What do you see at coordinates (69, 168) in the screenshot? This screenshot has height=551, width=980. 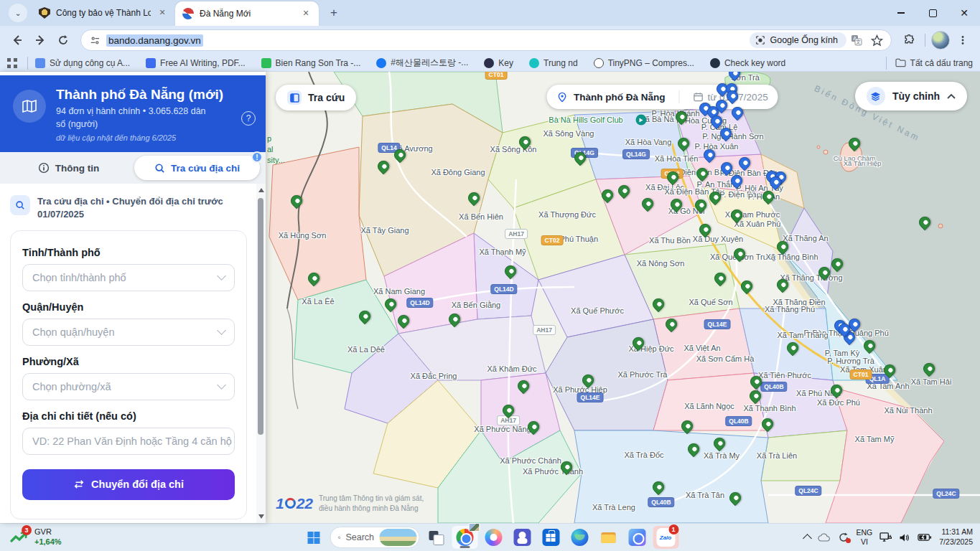 I see `tab-thong-tin: Thông tin` at bounding box center [69, 168].